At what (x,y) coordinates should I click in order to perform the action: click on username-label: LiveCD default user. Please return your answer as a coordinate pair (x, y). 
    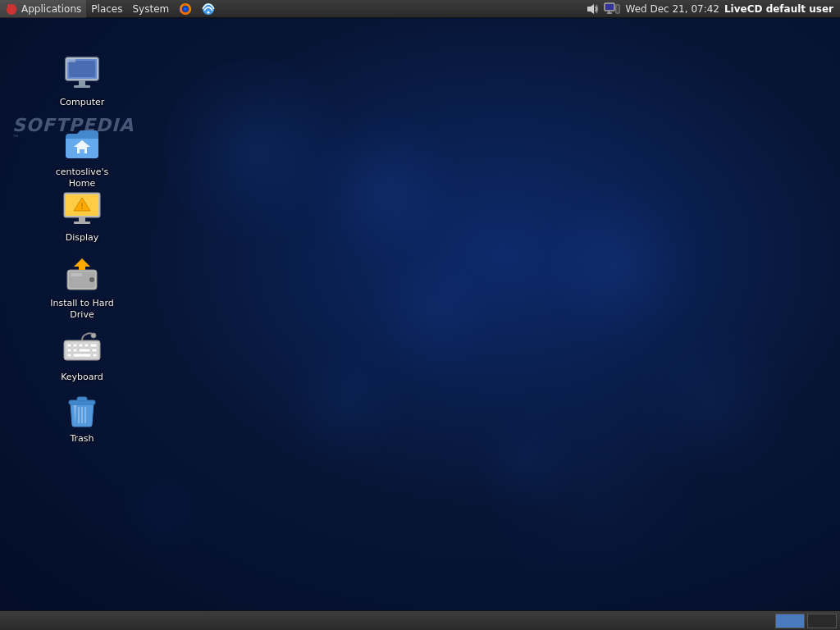
    Looking at the image, I should click on (779, 9).